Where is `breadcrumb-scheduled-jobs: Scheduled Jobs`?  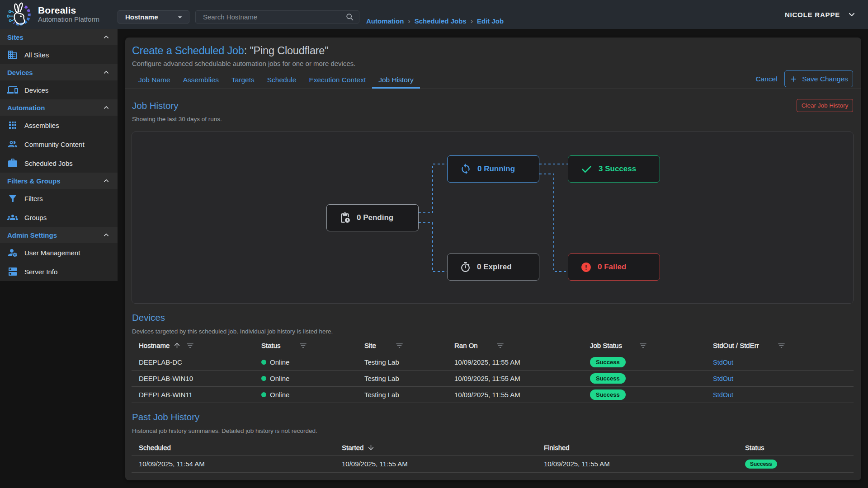
breadcrumb-scheduled-jobs: Scheduled Jobs is located at coordinates (440, 21).